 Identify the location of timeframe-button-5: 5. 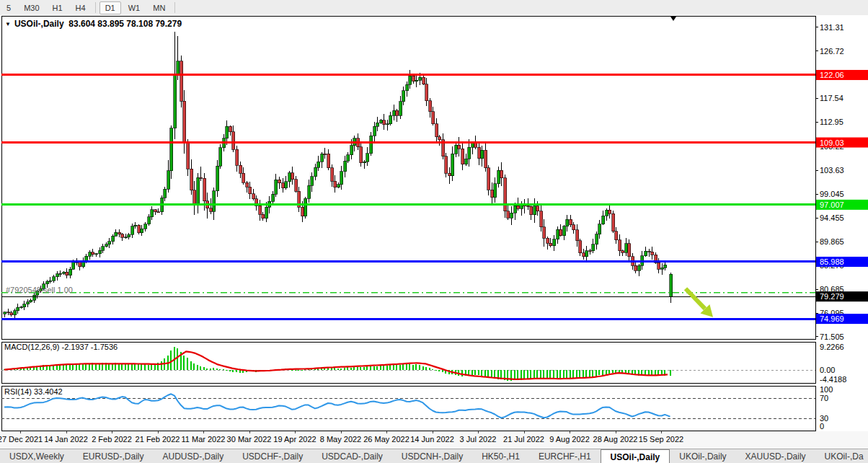
(9, 8).